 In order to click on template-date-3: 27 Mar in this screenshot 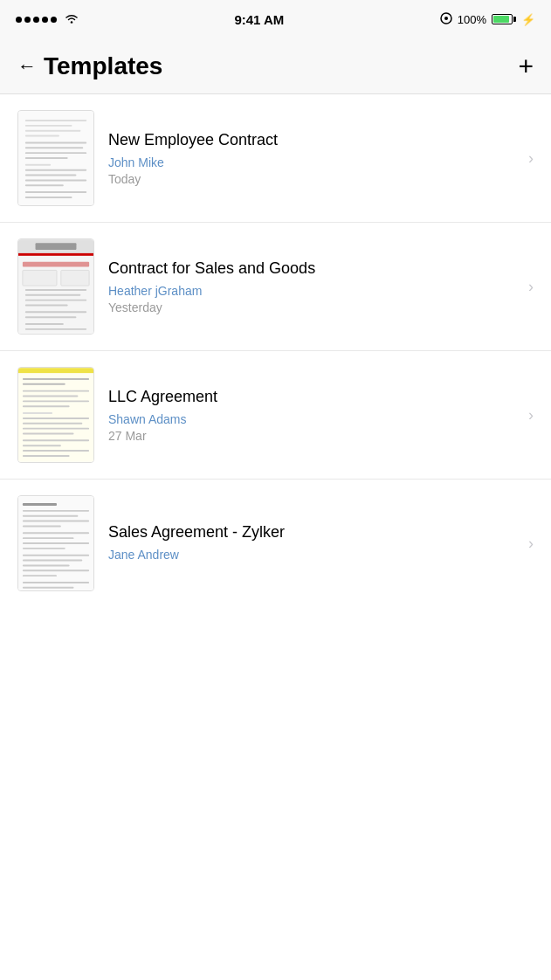, I will do `click(311, 436)`.